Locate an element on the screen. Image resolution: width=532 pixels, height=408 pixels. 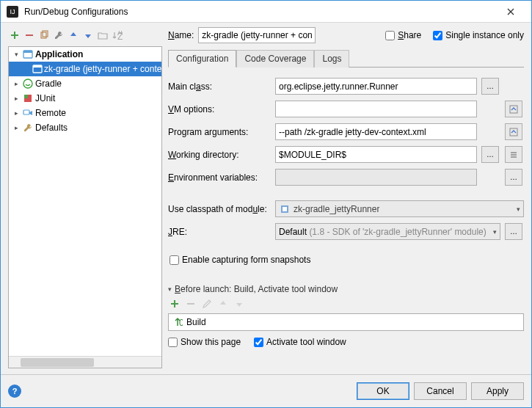
titlebar: IJ Run/Debug Configurations is located at coordinates (266, 12).